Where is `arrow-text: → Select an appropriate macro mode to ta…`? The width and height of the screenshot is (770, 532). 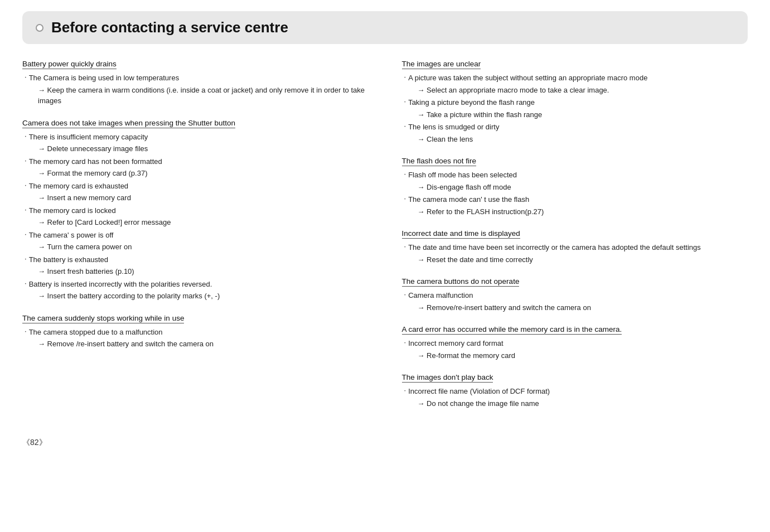
arrow-text: → Select an appropriate macro mode to ta… is located at coordinates (514, 90).